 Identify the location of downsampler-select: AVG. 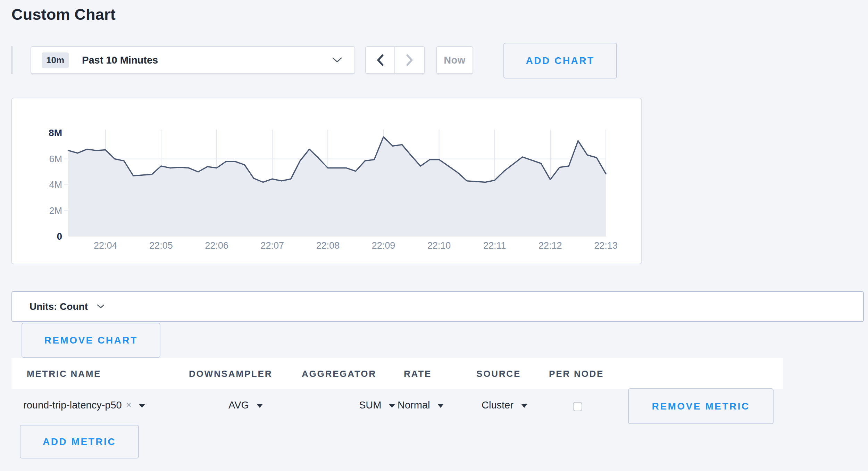
(246, 405).